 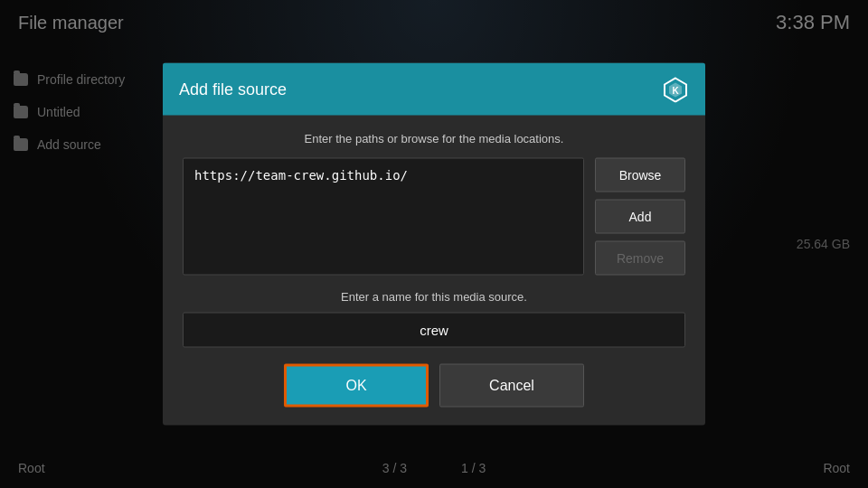 I want to click on cancel-button: Cancel, so click(x=512, y=386).